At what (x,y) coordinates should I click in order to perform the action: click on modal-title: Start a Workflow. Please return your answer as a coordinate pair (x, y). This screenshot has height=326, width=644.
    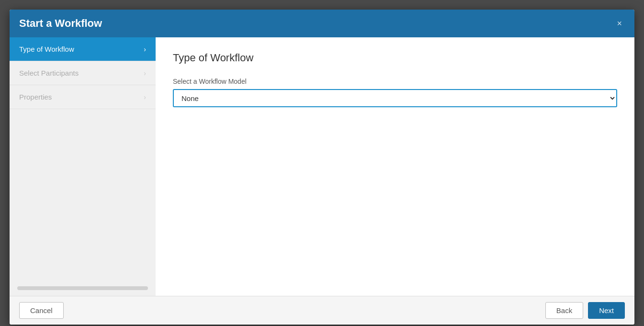
    Looking at the image, I should click on (60, 23).